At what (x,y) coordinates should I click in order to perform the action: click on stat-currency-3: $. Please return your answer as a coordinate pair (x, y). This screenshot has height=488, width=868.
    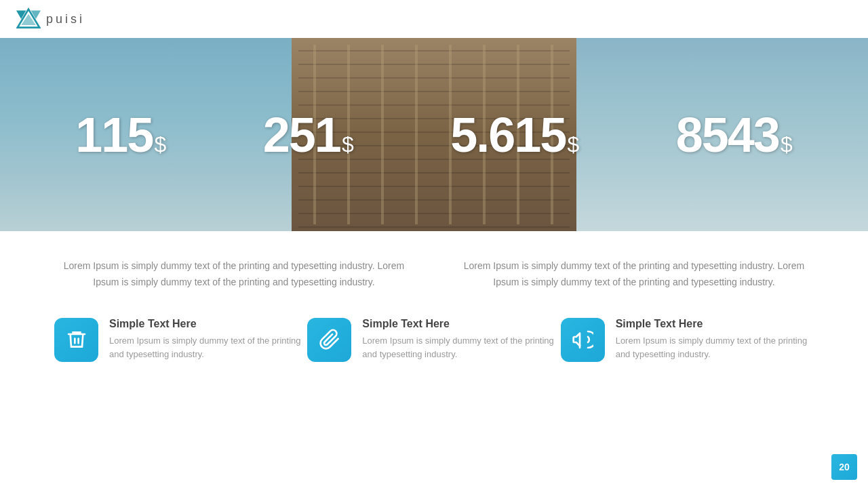
    Looking at the image, I should click on (787, 145).